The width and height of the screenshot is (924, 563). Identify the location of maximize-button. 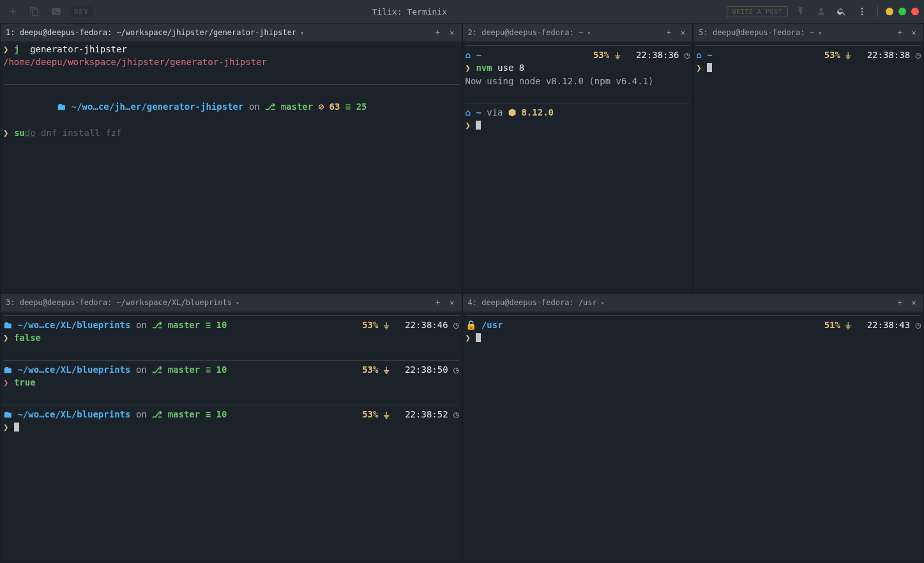
(902, 11).